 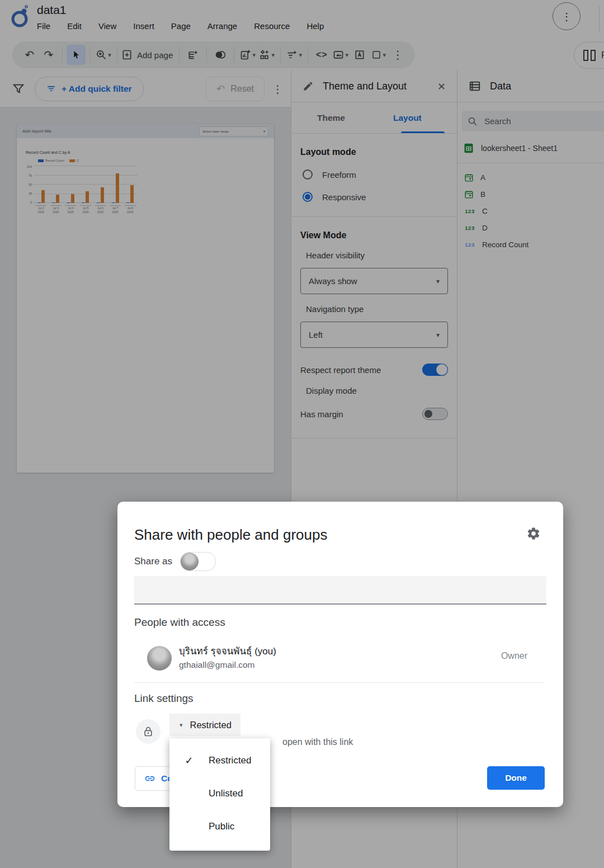 What do you see at coordinates (220, 761) in the screenshot?
I see `menu-option-restricted: ✓ Restricted` at bounding box center [220, 761].